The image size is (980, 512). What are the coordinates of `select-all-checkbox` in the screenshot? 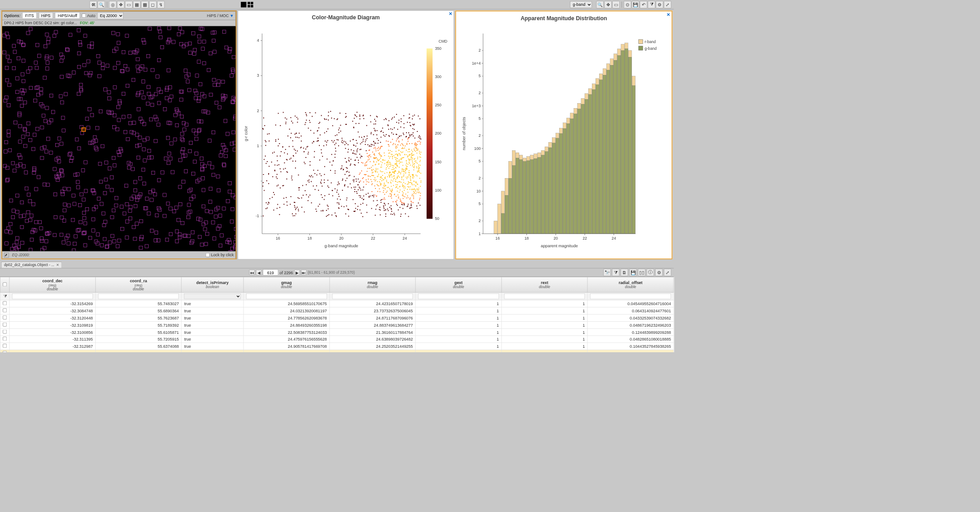 It's located at (4, 284).